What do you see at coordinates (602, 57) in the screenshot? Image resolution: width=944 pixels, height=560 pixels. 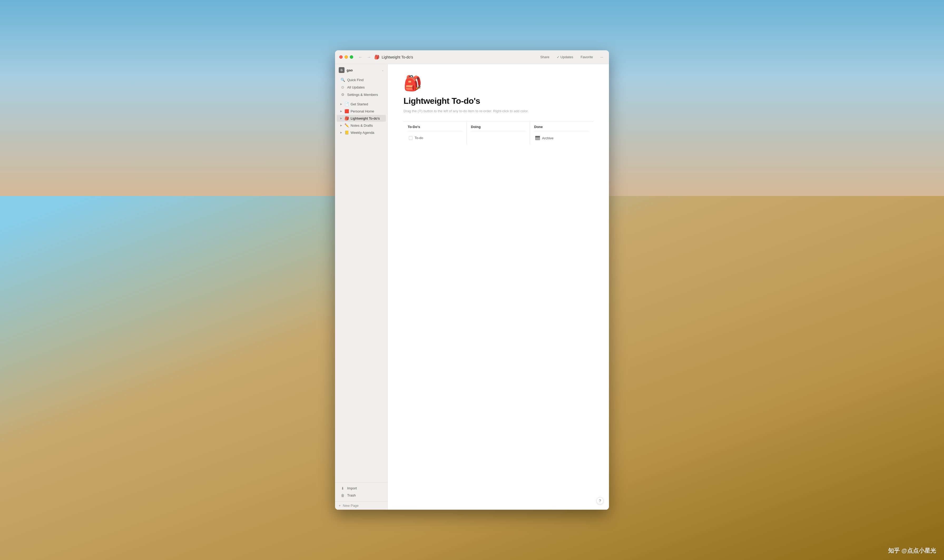 I see `more-options-button: ···` at bounding box center [602, 57].